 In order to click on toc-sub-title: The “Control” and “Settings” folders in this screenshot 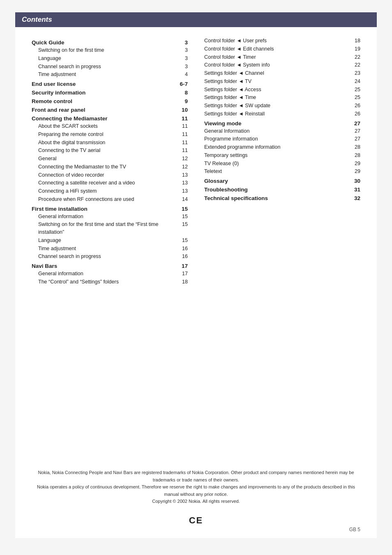, I will do `click(107, 282)`.